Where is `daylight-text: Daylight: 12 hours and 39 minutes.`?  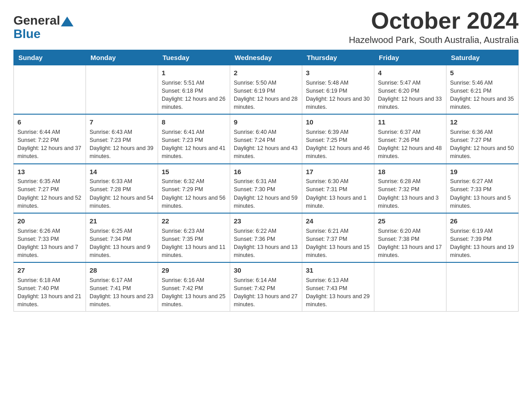 daylight-text: Daylight: 12 hours and 39 minutes. is located at coordinates (121, 152).